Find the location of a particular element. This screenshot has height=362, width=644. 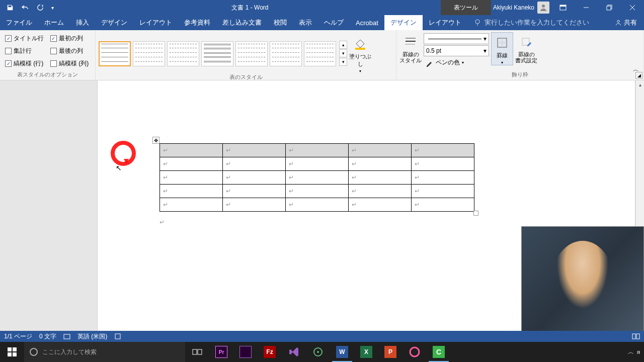

tab-review: 校閲 is located at coordinates (280, 23).